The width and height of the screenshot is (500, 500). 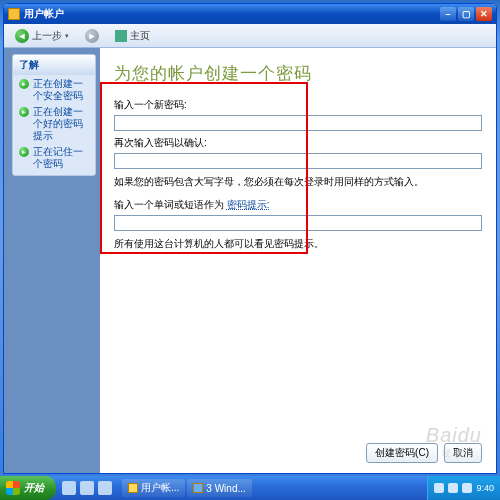 I want to click on maximize-button: ▢, so click(x=466, y=14).